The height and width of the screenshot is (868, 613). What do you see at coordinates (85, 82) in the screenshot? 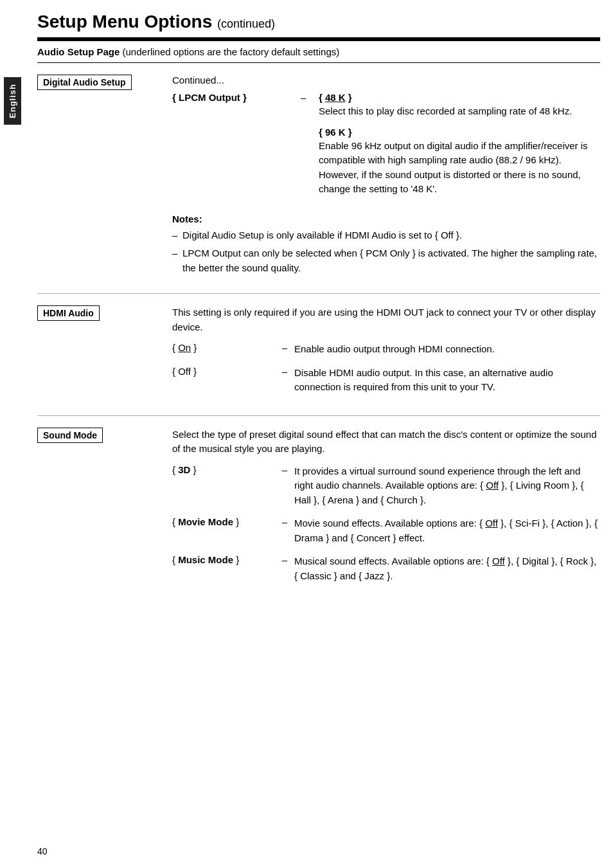
I see `digital-audio-setup-label: Digital Audio Setup` at bounding box center [85, 82].